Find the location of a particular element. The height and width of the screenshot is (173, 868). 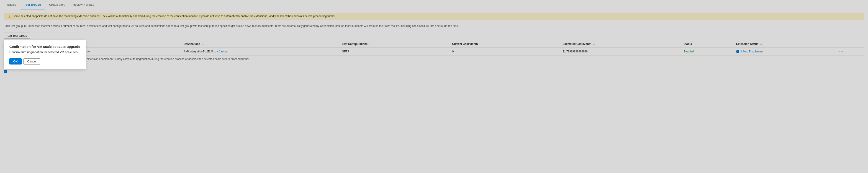

modal-buttons: OK Cancel is located at coordinates (45, 61).